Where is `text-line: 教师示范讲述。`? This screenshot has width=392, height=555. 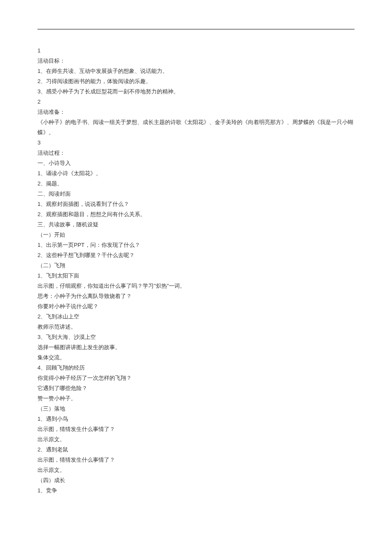
text-line: 教师示范讲述。 is located at coordinates (196, 327).